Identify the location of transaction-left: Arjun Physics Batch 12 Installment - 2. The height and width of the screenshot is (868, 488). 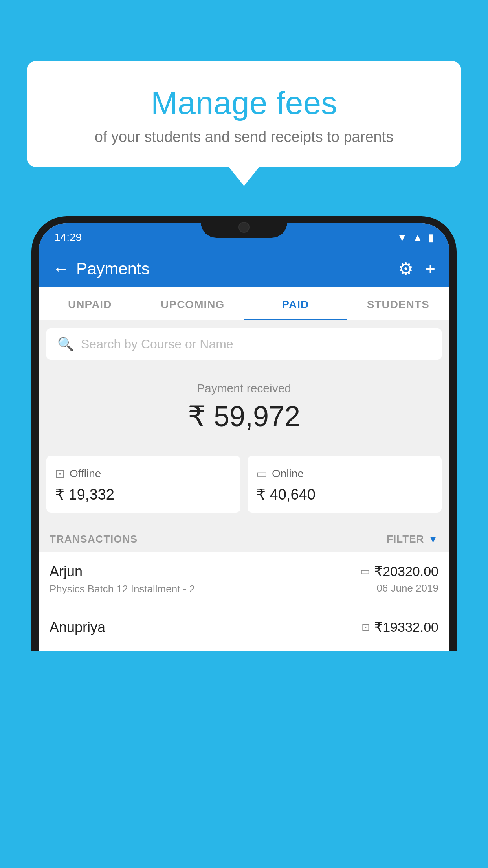
(122, 579).